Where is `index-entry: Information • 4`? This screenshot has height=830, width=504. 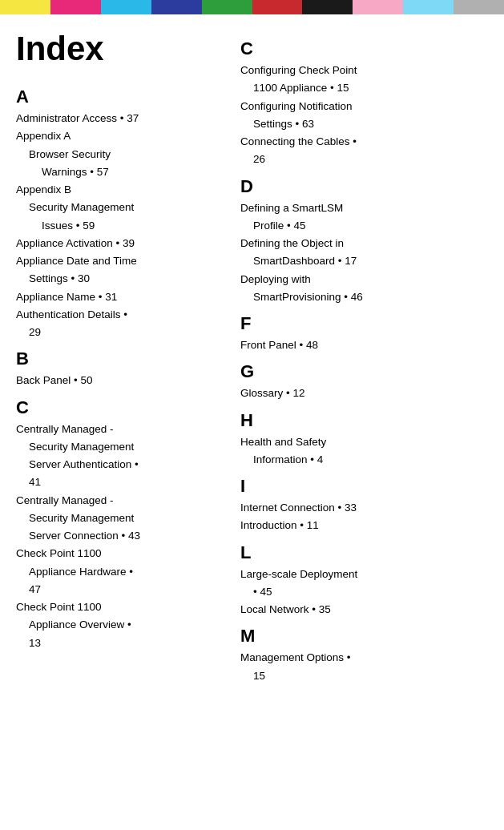
index-entry: Information • 4 is located at coordinates (364, 460).